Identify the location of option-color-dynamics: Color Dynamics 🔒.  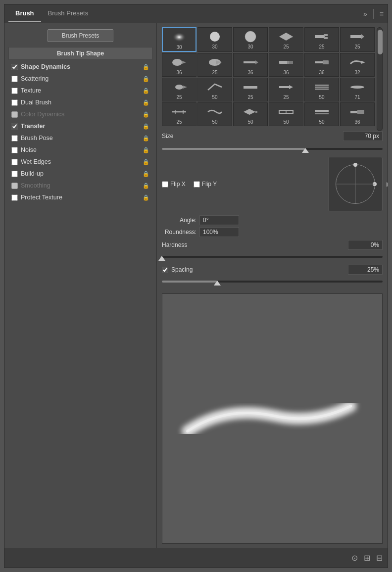
(80, 114).